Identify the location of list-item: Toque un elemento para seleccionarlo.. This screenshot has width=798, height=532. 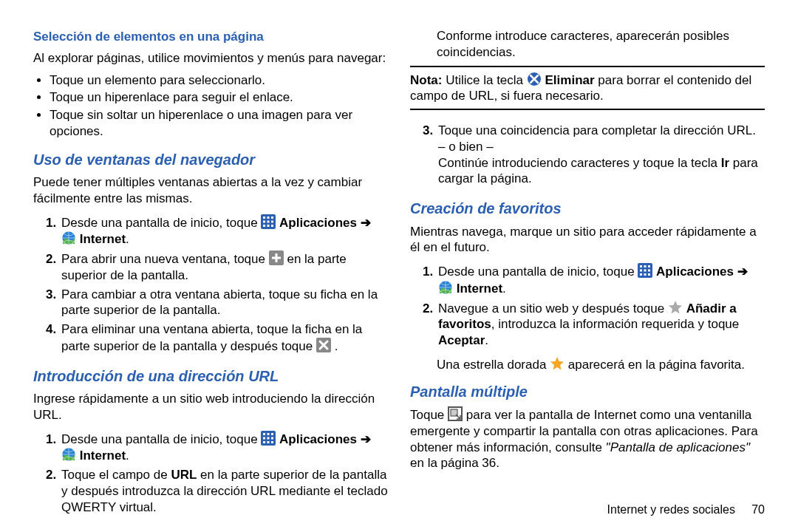
(219, 81).